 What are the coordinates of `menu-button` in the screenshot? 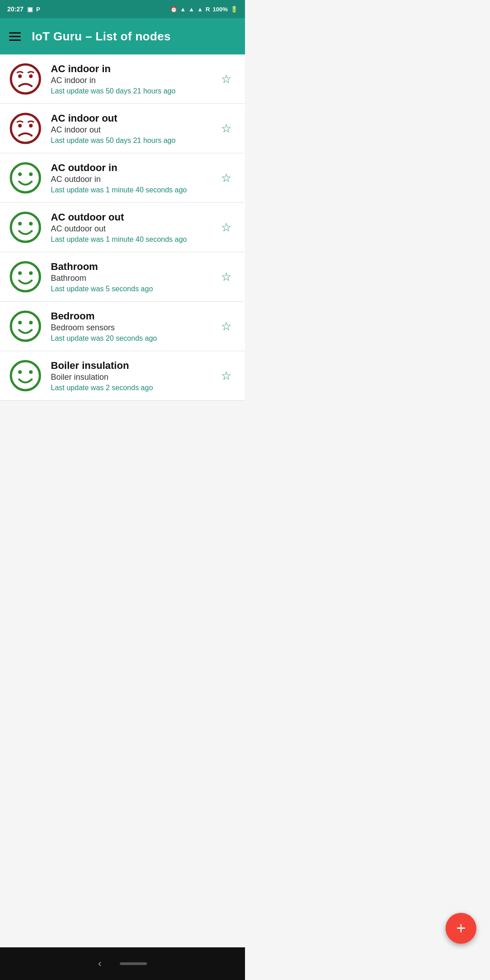 It's located at (15, 36).